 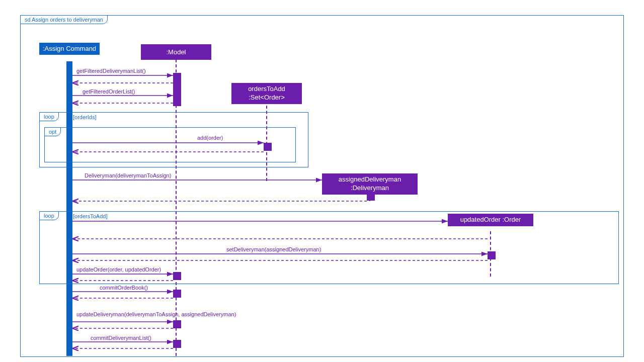 I want to click on msg-getfiltereddeliverymanlist: getFilteredDeliverymanList(), so click(x=111, y=71).